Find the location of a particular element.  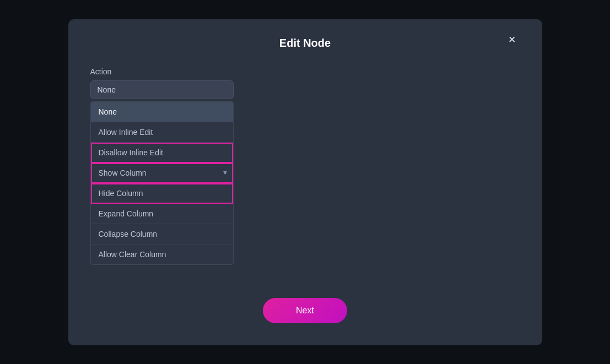

modal-header: Edit Node × is located at coordinates (305, 43).